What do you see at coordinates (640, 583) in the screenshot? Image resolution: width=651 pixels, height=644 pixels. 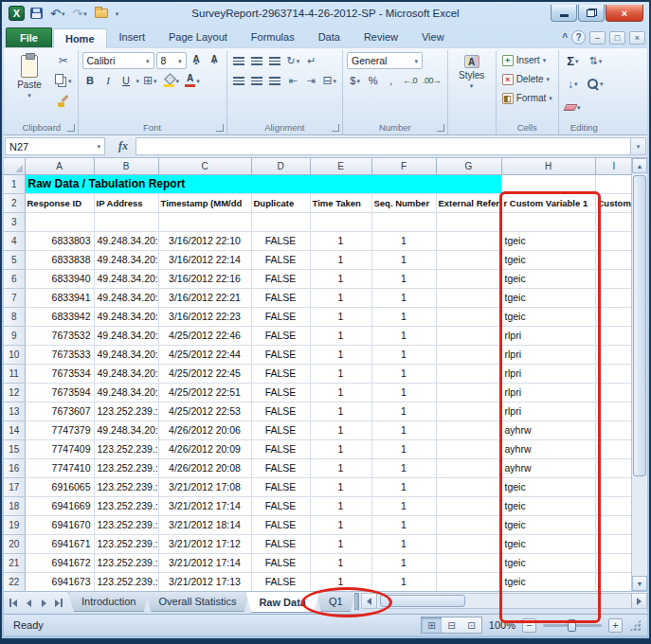 I see `scroll-down-button: ▼` at bounding box center [640, 583].